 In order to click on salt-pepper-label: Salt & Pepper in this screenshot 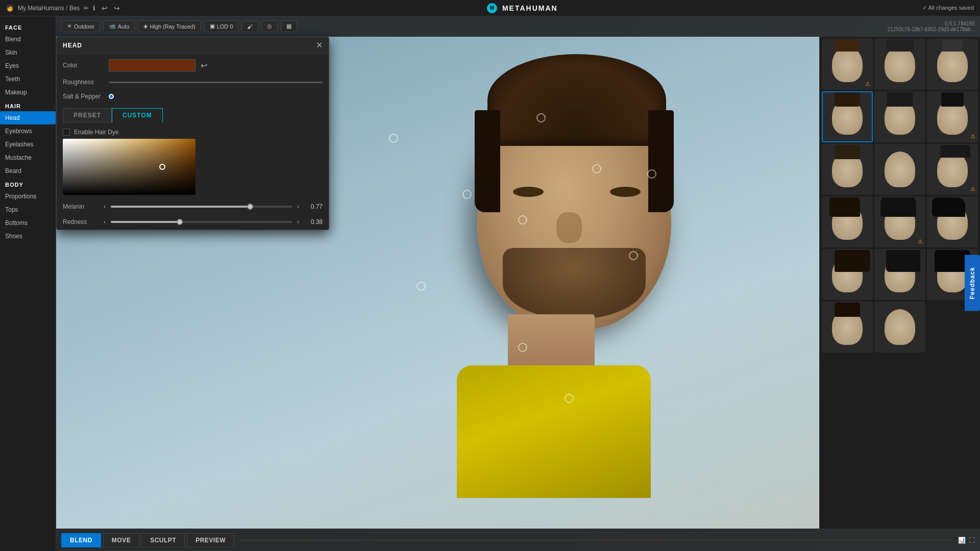, I will do `click(83, 96)`.